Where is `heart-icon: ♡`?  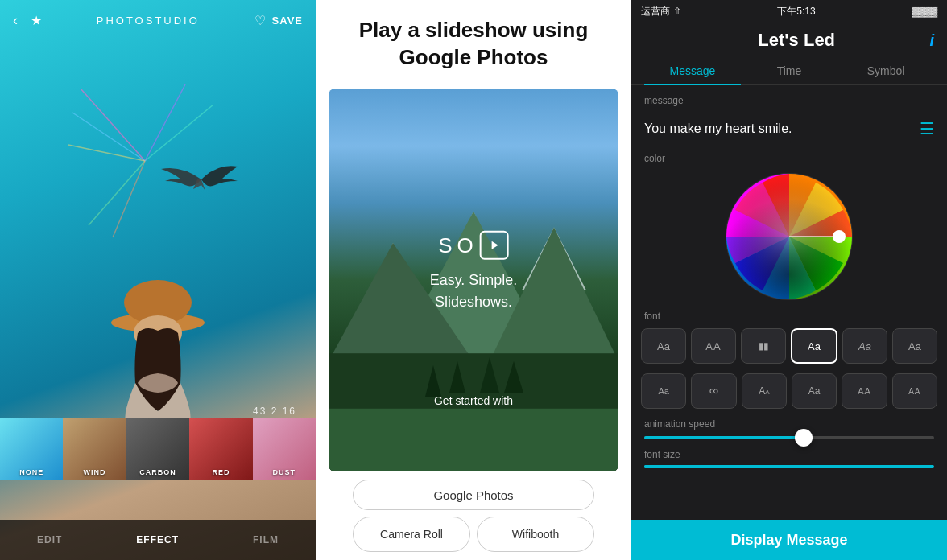
heart-icon: ♡ is located at coordinates (260, 21).